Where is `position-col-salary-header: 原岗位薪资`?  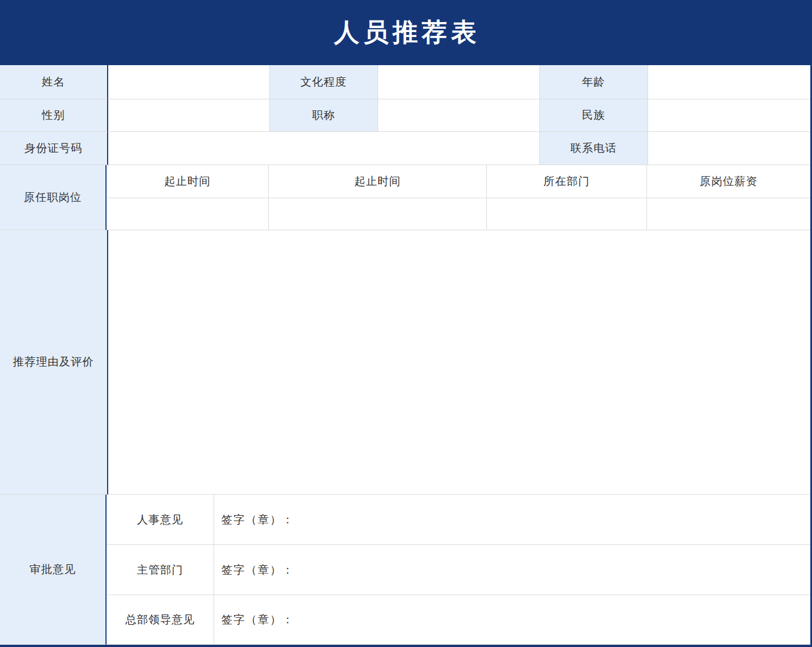 position-col-salary-header: 原岗位薪资 is located at coordinates (729, 182).